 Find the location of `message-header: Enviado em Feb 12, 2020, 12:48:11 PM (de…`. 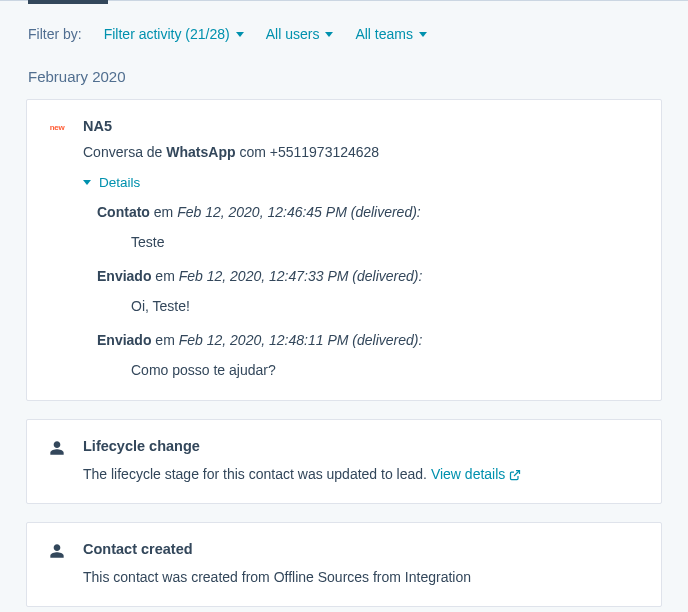

message-header: Enviado em Feb 12, 2020, 12:48:11 PM (de… is located at coordinates (369, 340).